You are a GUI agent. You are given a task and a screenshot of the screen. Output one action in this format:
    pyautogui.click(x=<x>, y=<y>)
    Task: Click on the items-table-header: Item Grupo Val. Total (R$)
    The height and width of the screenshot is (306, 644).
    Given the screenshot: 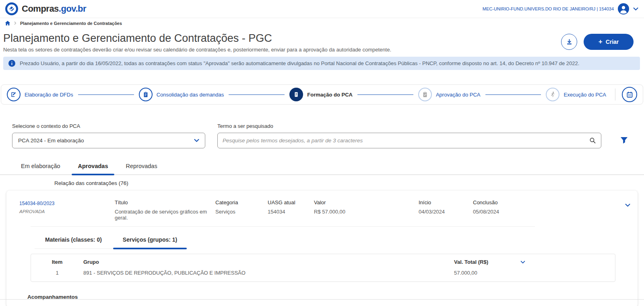 What is the action you would take?
    pyautogui.click(x=323, y=262)
    